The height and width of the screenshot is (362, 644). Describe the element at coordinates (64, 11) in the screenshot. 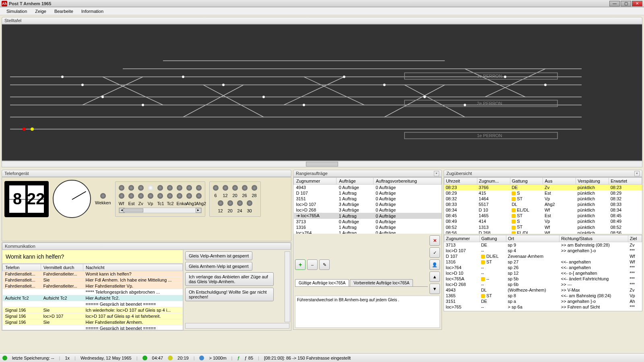

I see `menu-bearbeite: Bearbeite` at that location.